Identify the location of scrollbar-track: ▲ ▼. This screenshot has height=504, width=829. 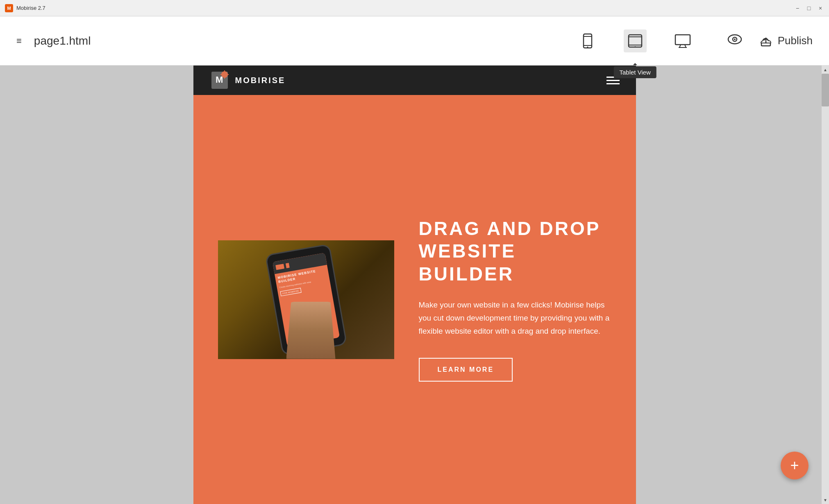
(825, 285).